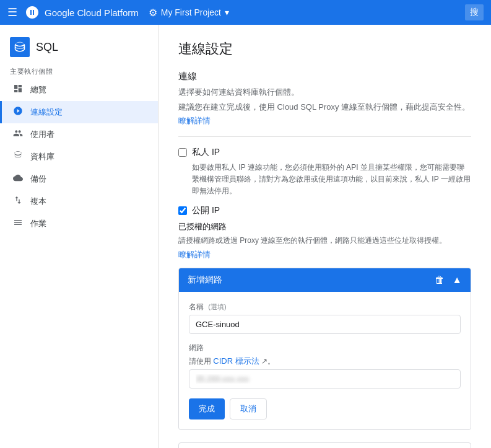 This screenshot has width=491, height=448. What do you see at coordinates (324, 366) in the screenshot?
I see `network-field-group: 網路 請使用 CIDR 標示法 ↗。` at bounding box center [324, 366].